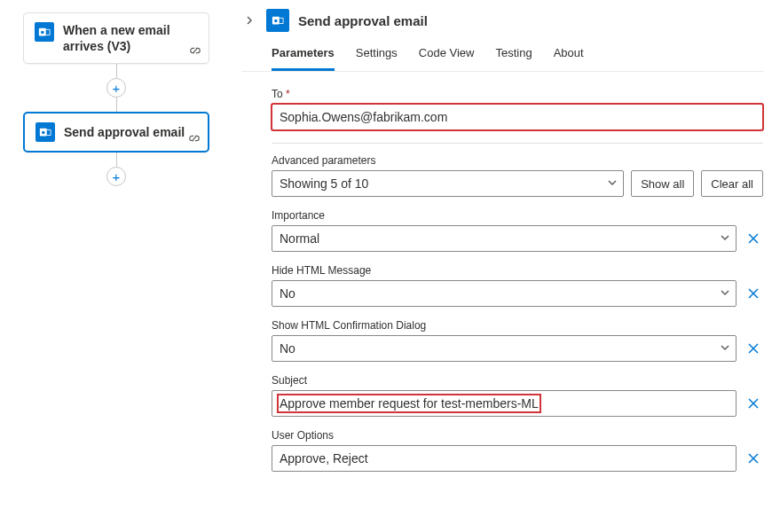 The image size is (772, 532). What do you see at coordinates (517, 144) in the screenshot?
I see `divider` at bounding box center [517, 144].